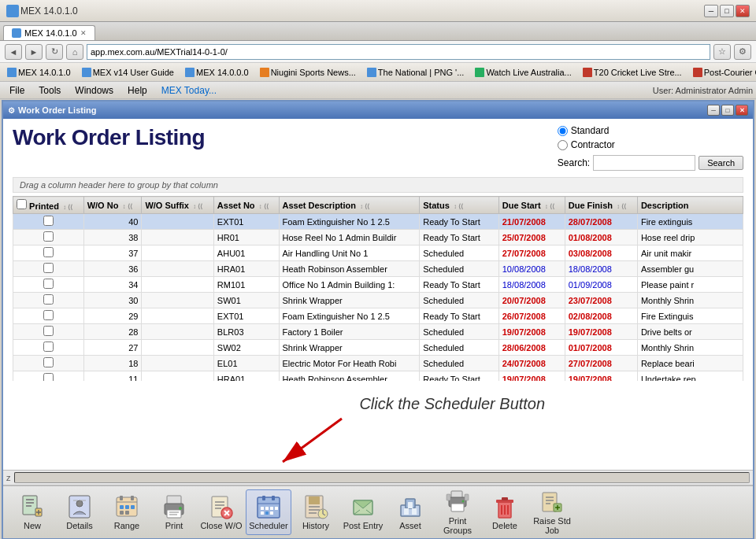  Describe the element at coordinates (178, 205) in the screenshot. I see `col-header-suffix: W/O Suffix ↕ ⟨⟨` at that location.